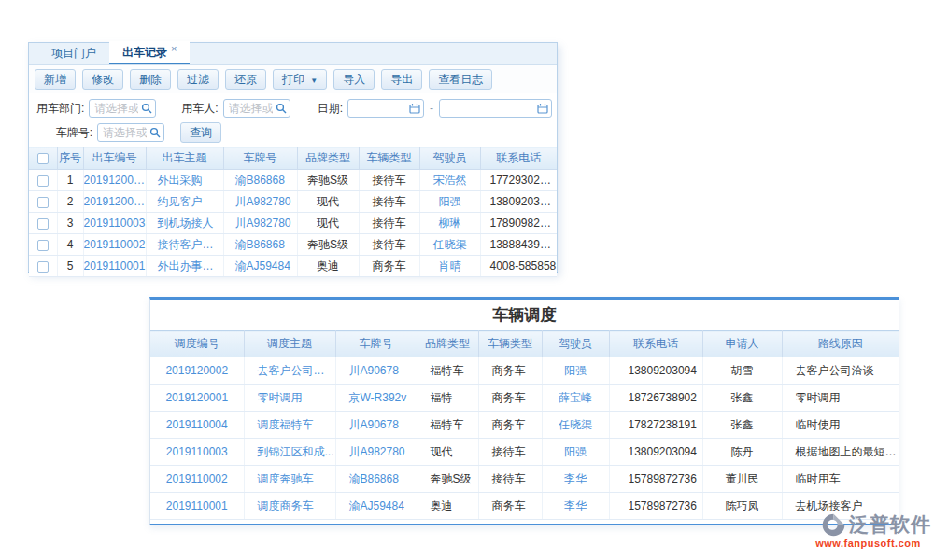 Image resolution: width=934 pixels, height=560 pixels. Describe the element at coordinates (103, 79) in the screenshot. I see `edit-button: 修改` at that location.